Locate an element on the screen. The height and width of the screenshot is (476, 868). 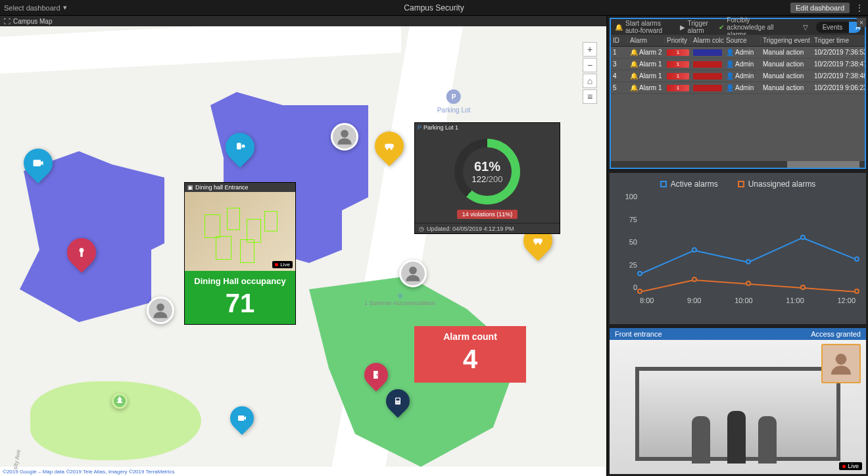
parking-percentage: 61% is located at coordinates (487, 167).